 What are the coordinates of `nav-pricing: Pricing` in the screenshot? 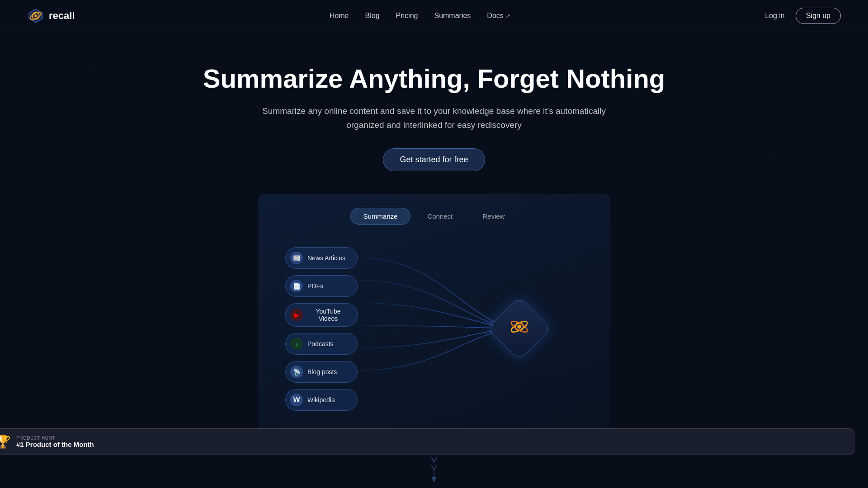 It's located at (407, 15).